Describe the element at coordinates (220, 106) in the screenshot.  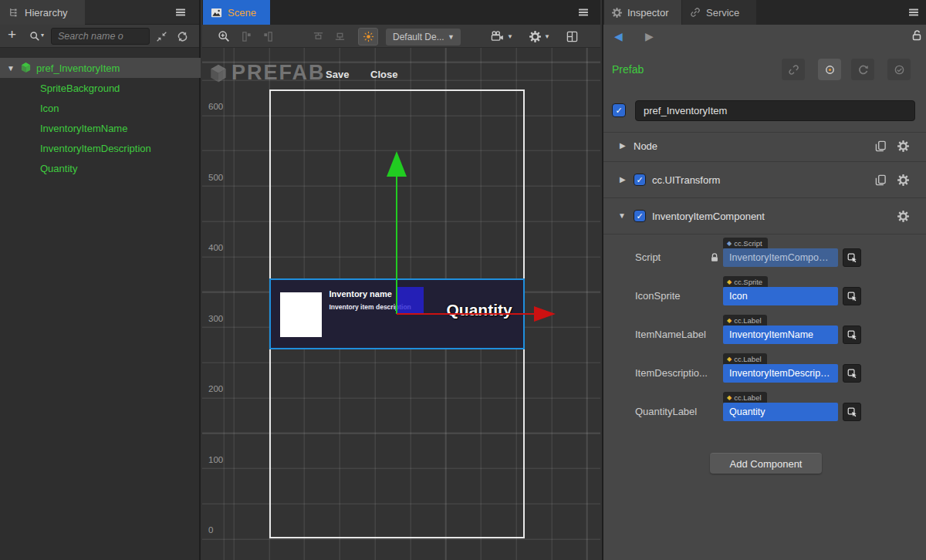
I see `ruler-label: 600` at that location.